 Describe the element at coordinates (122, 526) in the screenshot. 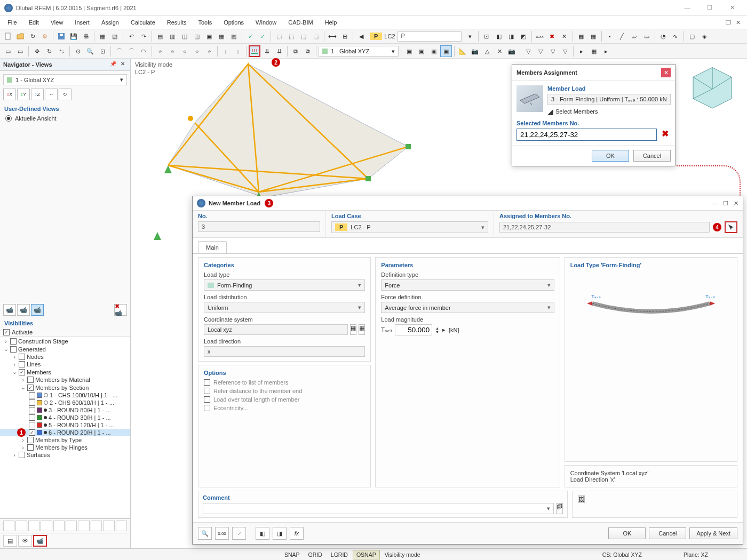

I see `bt10` at that location.